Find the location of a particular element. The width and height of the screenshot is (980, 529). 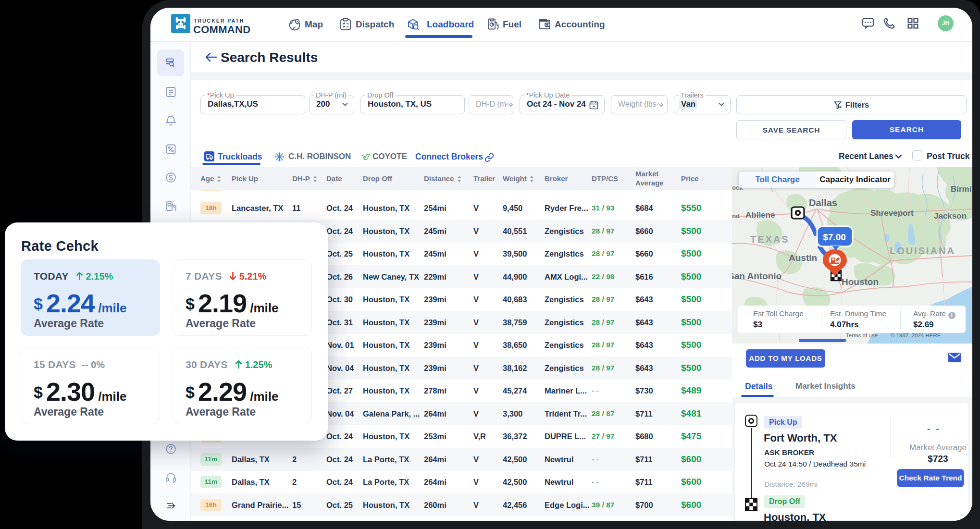

svg-text: Abilene is located at coordinates (760, 215).